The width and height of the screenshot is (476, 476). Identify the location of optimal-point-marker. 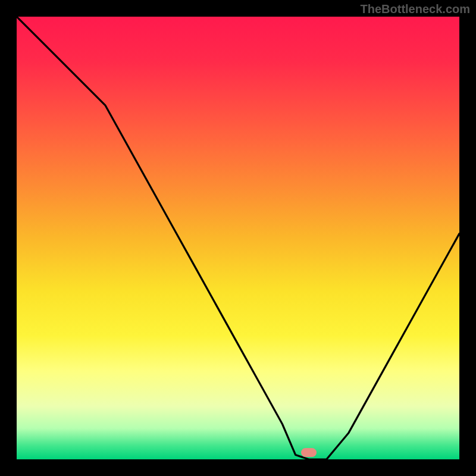
(309, 452).